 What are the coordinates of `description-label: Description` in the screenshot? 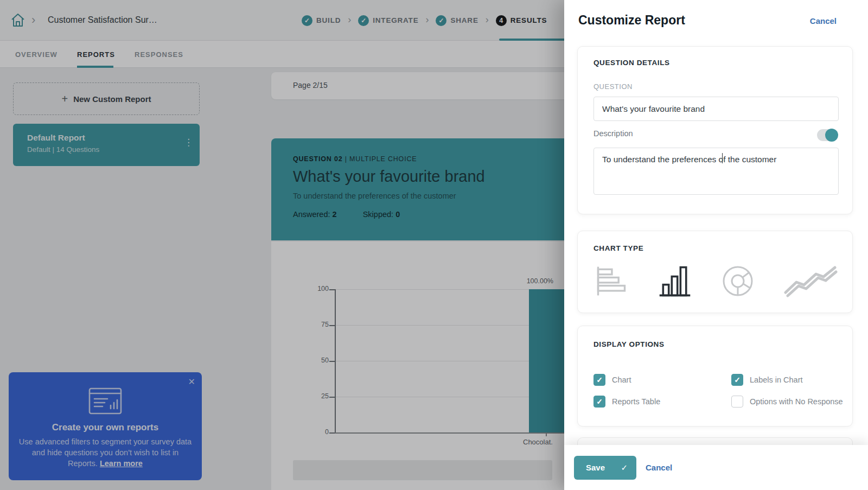 It's located at (613, 133).